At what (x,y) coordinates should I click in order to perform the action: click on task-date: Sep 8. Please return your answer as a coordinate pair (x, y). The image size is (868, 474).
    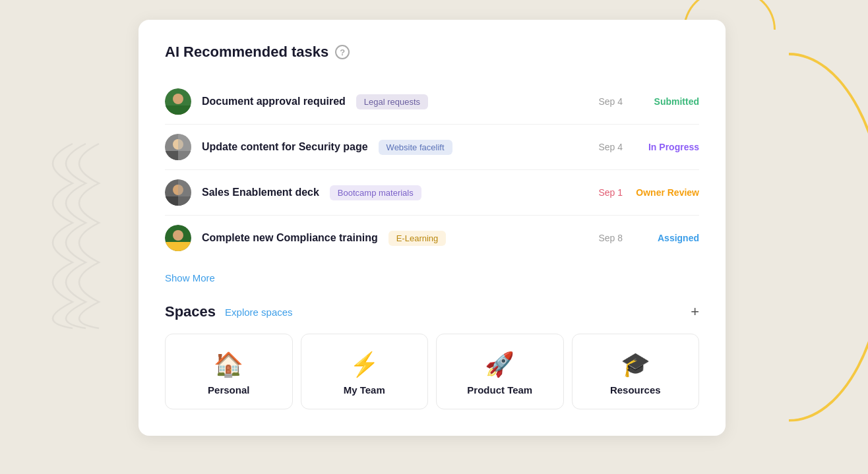
    Looking at the image, I should click on (611, 238).